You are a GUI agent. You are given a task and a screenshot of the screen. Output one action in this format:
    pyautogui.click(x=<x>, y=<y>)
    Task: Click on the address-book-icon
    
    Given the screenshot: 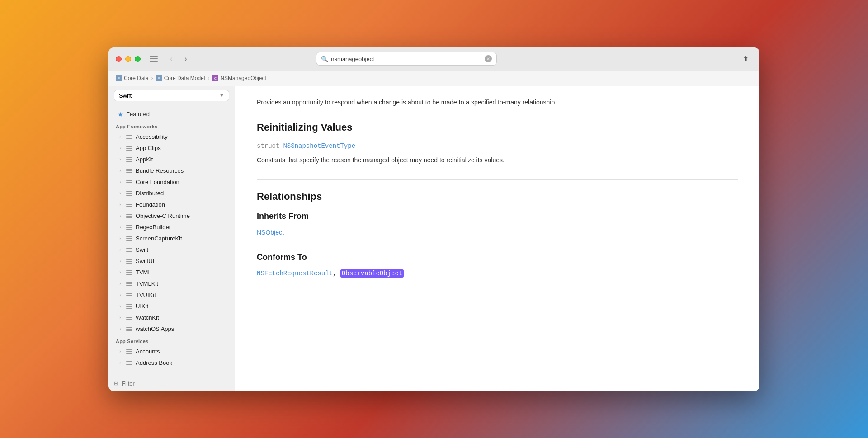 What is the action you would take?
    pyautogui.click(x=129, y=363)
    